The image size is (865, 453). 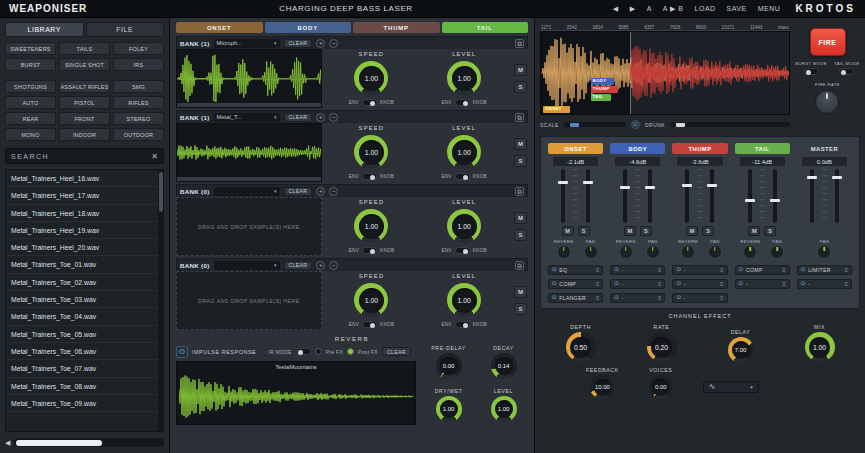 What do you see at coordinates (581, 347) in the screenshot?
I see `depth-knob: 0.50` at bounding box center [581, 347].